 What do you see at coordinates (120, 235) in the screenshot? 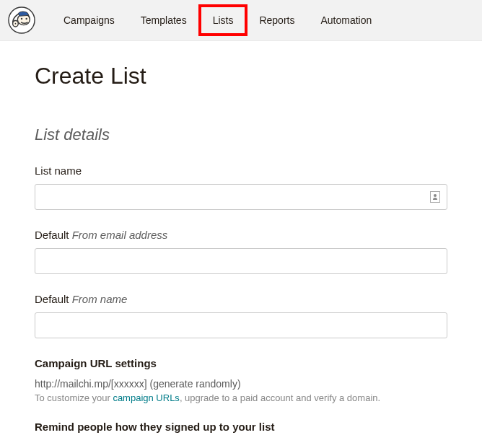
I see `from-email-label-italic: From email address` at bounding box center [120, 235].